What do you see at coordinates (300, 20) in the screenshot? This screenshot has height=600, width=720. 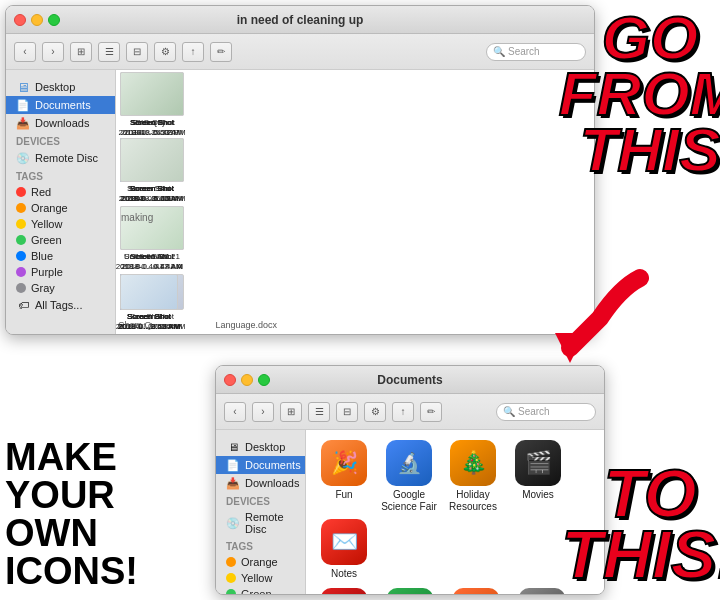 I see `window-title: in need of cleaning up` at bounding box center [300, 20].